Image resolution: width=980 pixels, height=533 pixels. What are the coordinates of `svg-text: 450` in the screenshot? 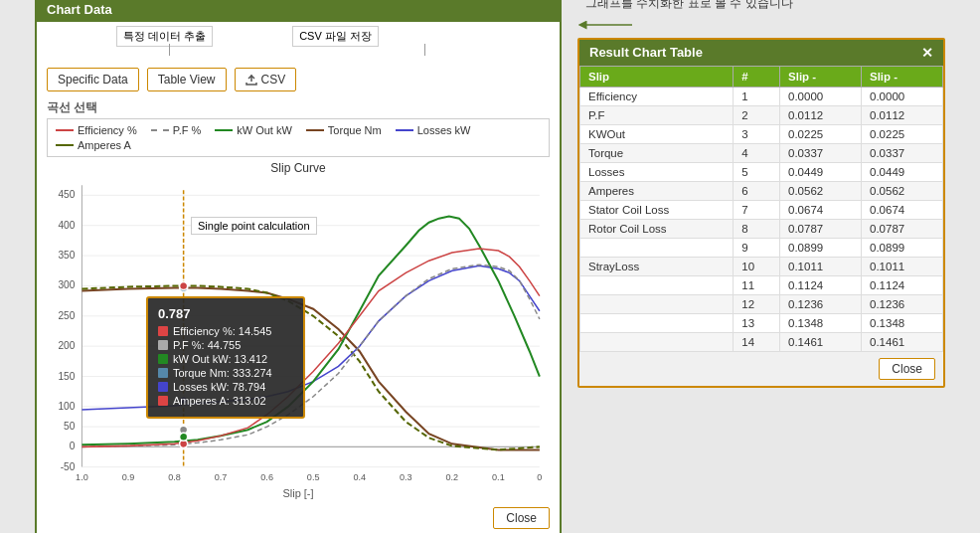 It's located at (66, 195).